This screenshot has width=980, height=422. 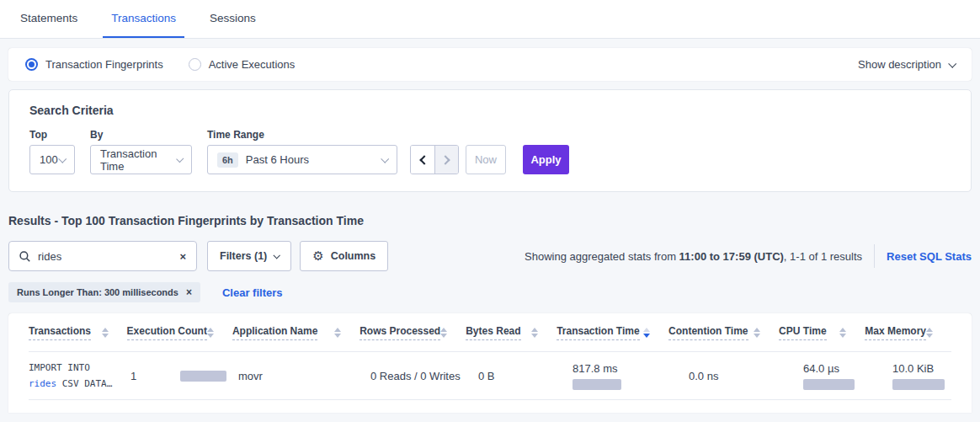 What do you see at coordinates (32, 64) in the screenshot?
I see `radio-selected-icon` at bounding box center [32, 64].